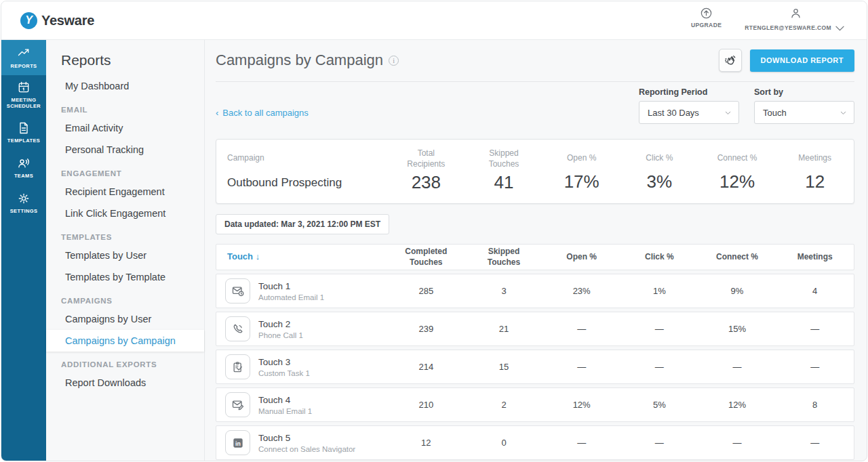 This screenshot has height=462, width=868. I want to click on cell-connect-pct: —, so click(738, 443).